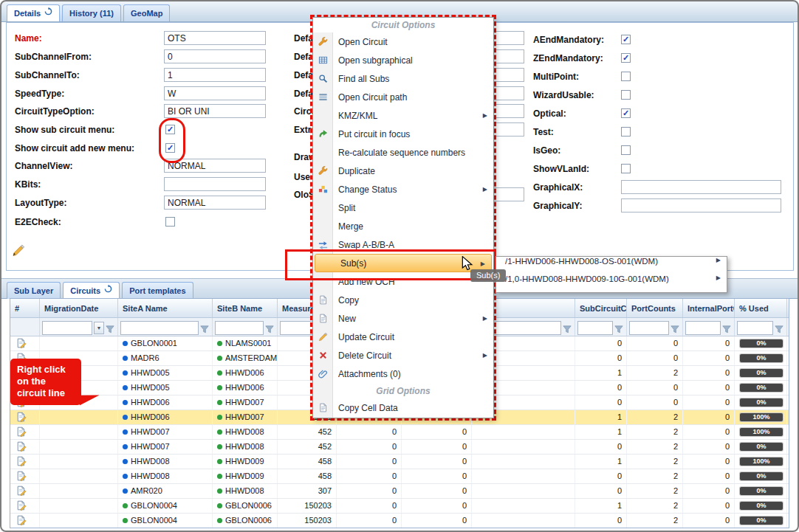 This screenshot has width=799, height=532. I want to click on menu-item-copy: Copy, so click(403, 300).